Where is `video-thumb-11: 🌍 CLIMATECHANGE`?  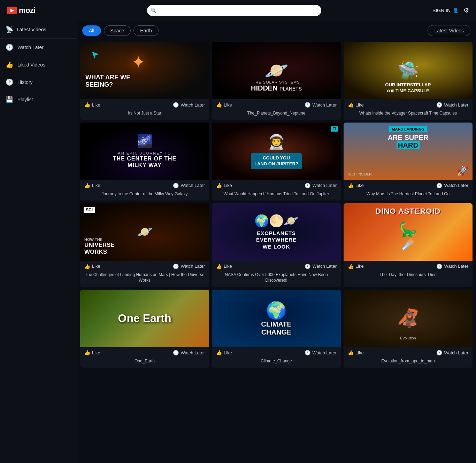
video-thumb-11: 🌍 CLIMATECHANGE is located at coordinates (276, 318).